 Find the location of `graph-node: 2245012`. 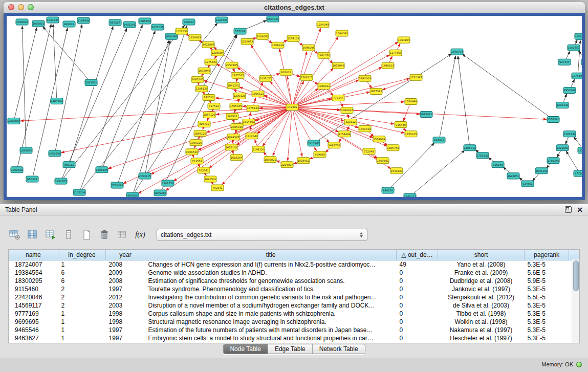

graph-node: 2245012 is located at coordinates (410, 195).